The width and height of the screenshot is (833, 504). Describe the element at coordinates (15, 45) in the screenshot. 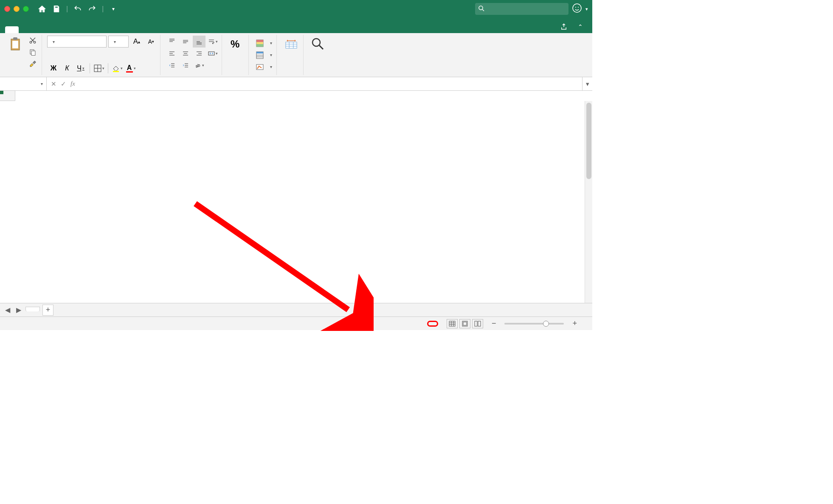

I see `paste-button` at that location.